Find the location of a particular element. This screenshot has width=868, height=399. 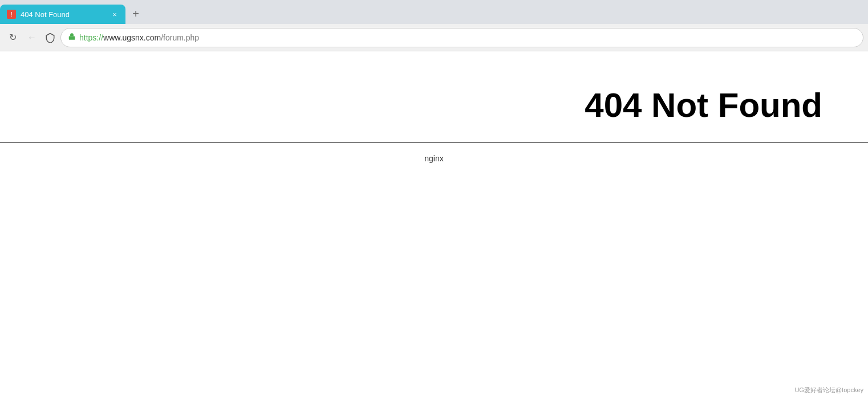

reload-button: ↻ is located at coordinates (13, 38).